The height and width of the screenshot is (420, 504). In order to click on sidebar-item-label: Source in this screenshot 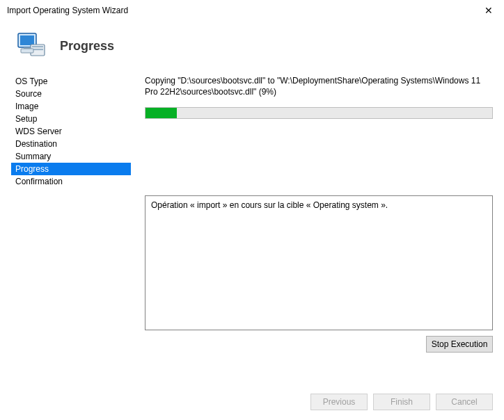, I will do `click(29, 94)`.